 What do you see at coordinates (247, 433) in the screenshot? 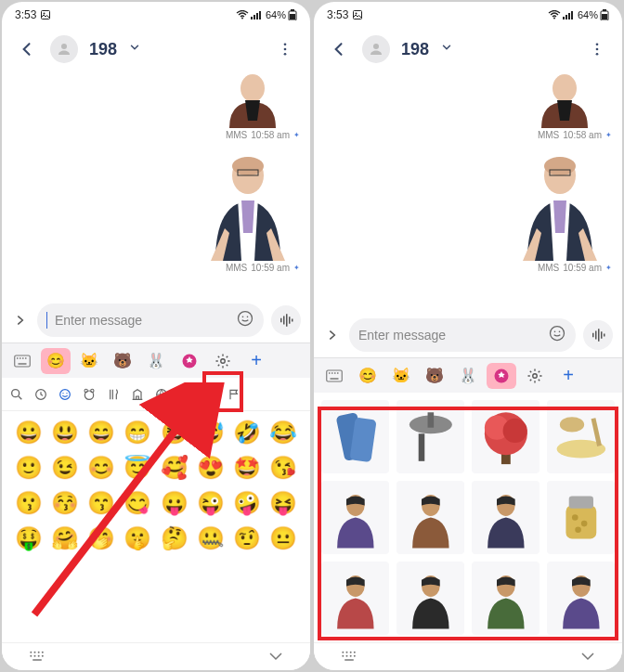
I see `emoji-cell: 🤣` at bounding box center [247, 433].